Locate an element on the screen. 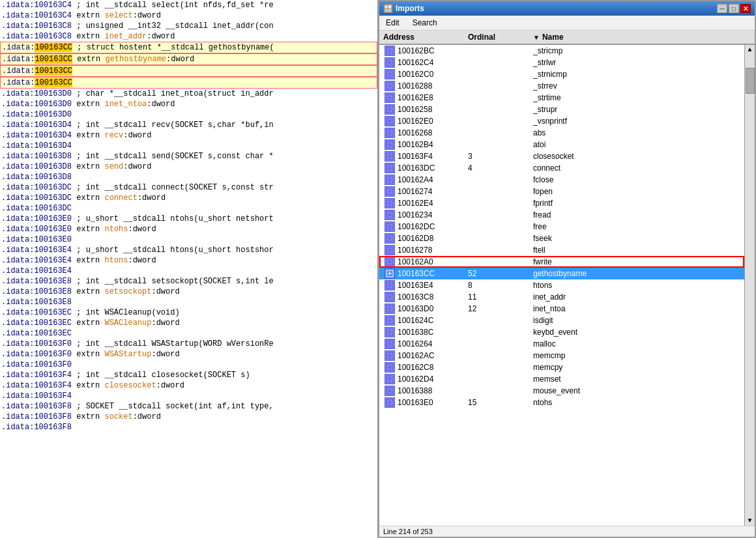  row-address: 100162E8 is located at coordinates (422, 98).